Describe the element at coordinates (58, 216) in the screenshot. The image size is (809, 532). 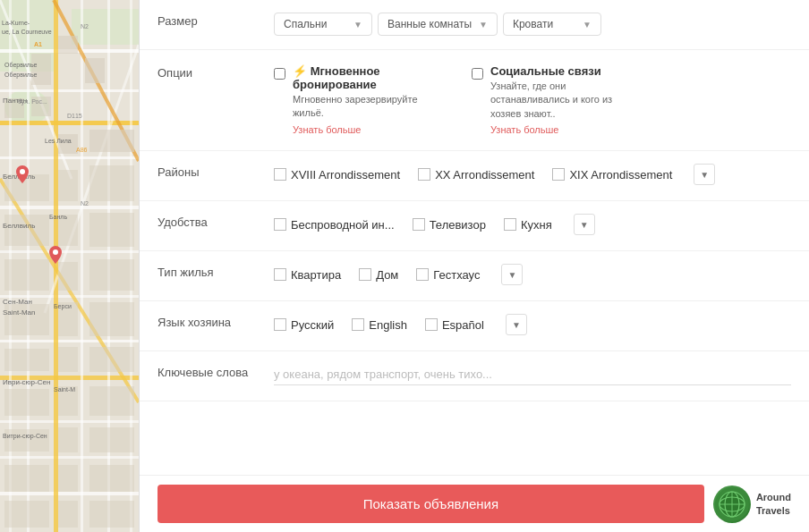
I see `svg-text: Банль` at that location.